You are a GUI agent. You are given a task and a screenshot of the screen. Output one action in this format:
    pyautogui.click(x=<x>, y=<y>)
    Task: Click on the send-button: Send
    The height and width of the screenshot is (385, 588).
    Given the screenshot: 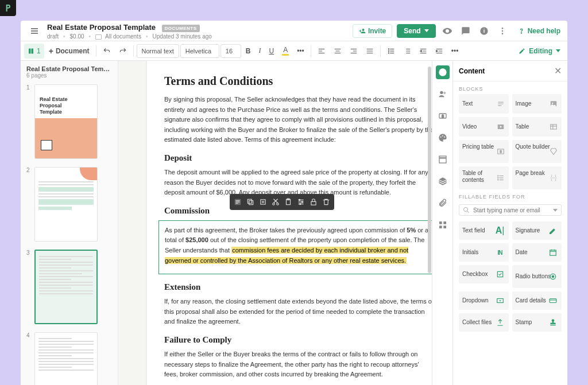 What is the action you would take?
    pyautogui.click(x=416, y=31)
    